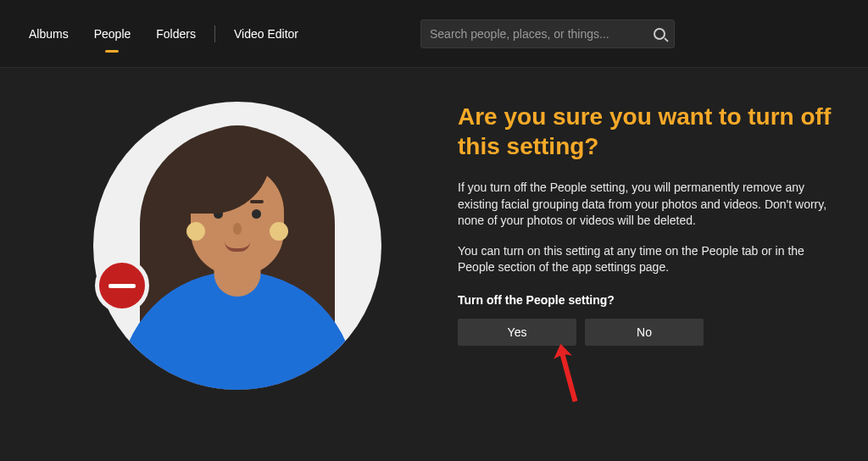 The width and height of the screenshot is (868, 461). What do you see at coordinates (164, 34) in the screenshot?
I see `nav-tabs: Albums People Folders Video Editor` at bounding box center [164, 34].